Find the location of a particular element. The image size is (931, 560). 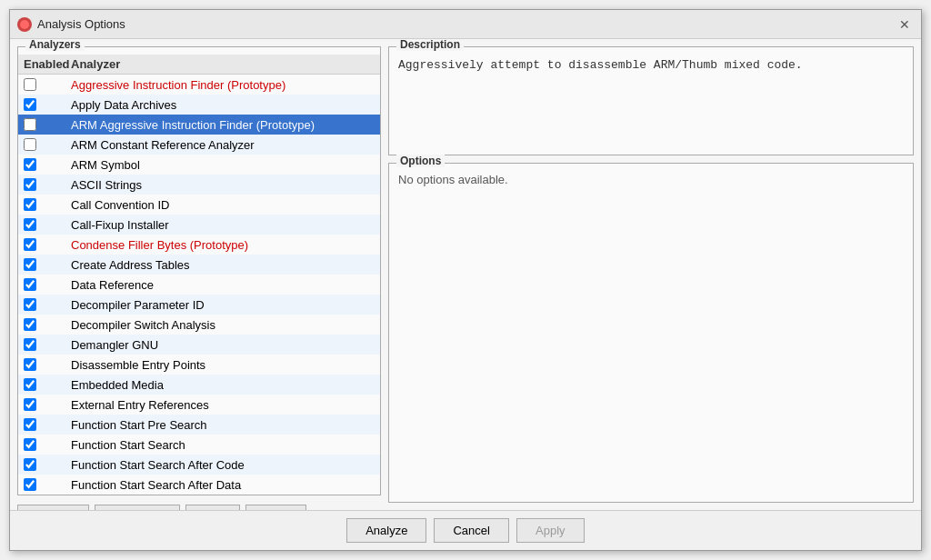

table-row: Call-Fixup Installer is located at coordinates (199, 225).